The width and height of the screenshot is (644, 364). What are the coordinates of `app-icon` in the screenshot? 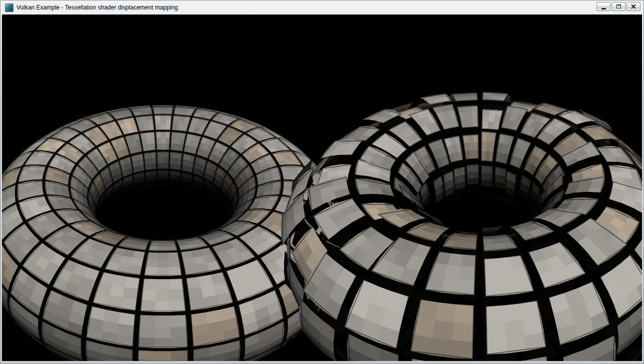 It's located at (9, 8).